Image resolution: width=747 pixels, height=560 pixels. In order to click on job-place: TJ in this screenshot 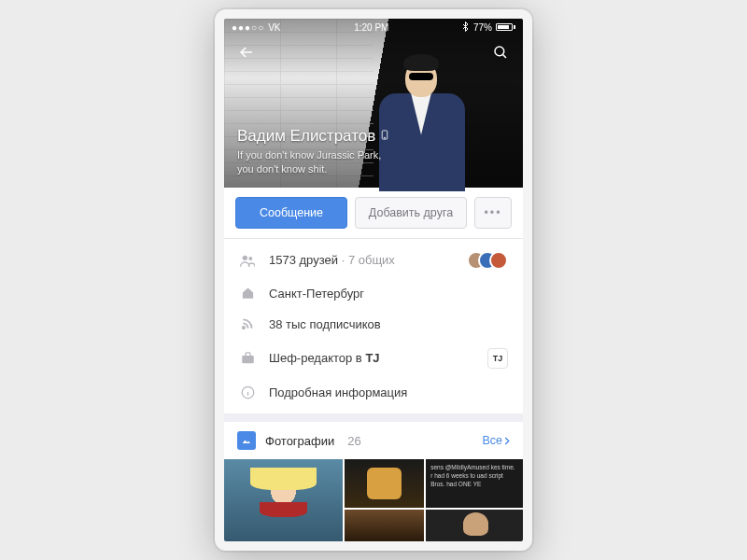, I will do `click(372, 358)`.